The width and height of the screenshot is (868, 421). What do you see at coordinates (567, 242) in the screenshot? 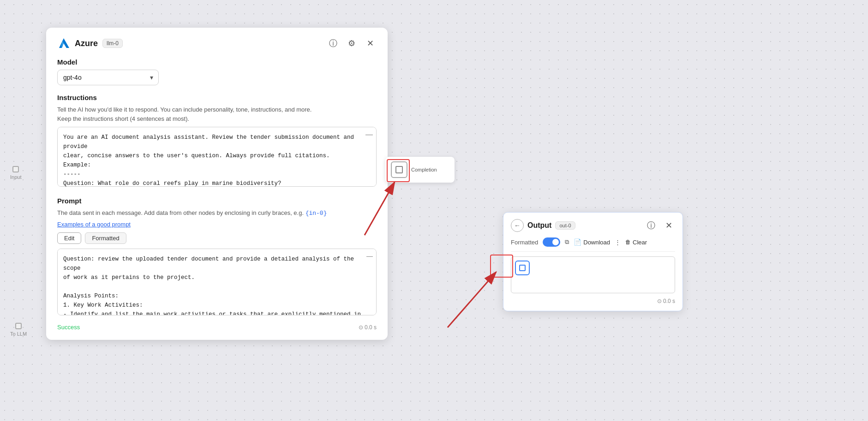
I see `copy-button: ⧉` at bounding box center [567, 242].